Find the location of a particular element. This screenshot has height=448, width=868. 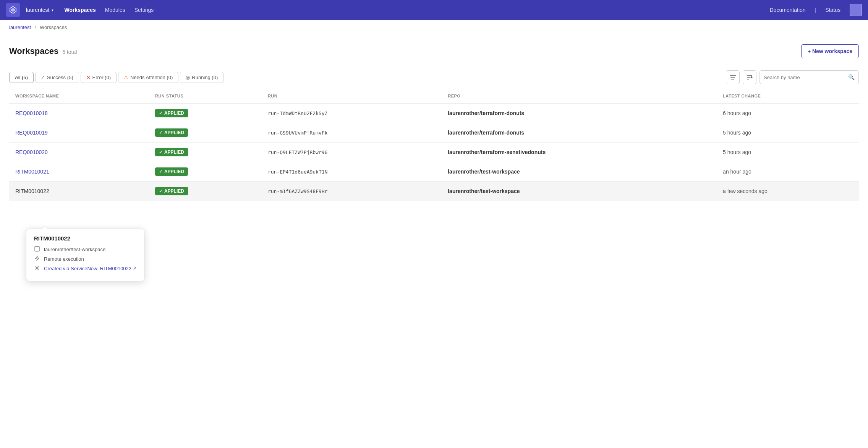

col-run-status: RUN STATUS is located at coordinates (206, 96).